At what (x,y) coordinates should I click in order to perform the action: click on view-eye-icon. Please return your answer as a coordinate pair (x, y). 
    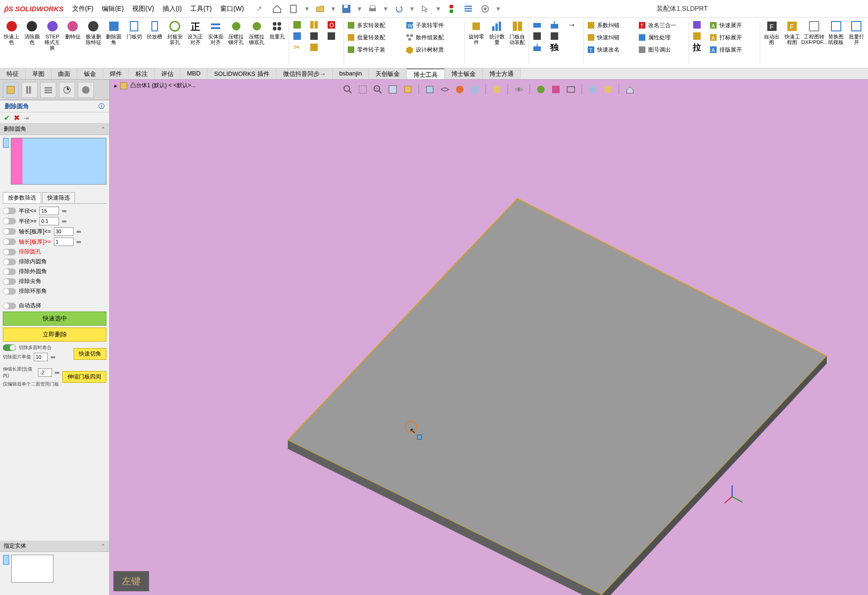
    Looking at the image, I should click on (519, 89).